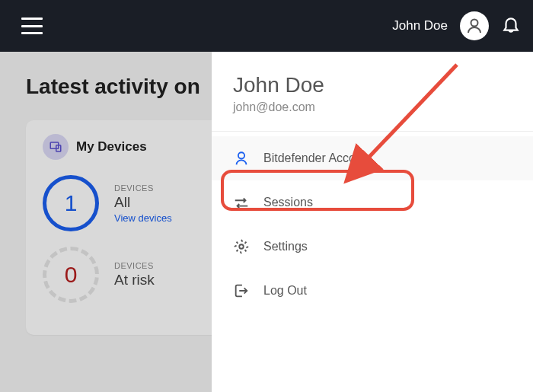  Describe the element at coordinates (420, 26) in the screenshot. I see `header-username: John Doe` at that location.